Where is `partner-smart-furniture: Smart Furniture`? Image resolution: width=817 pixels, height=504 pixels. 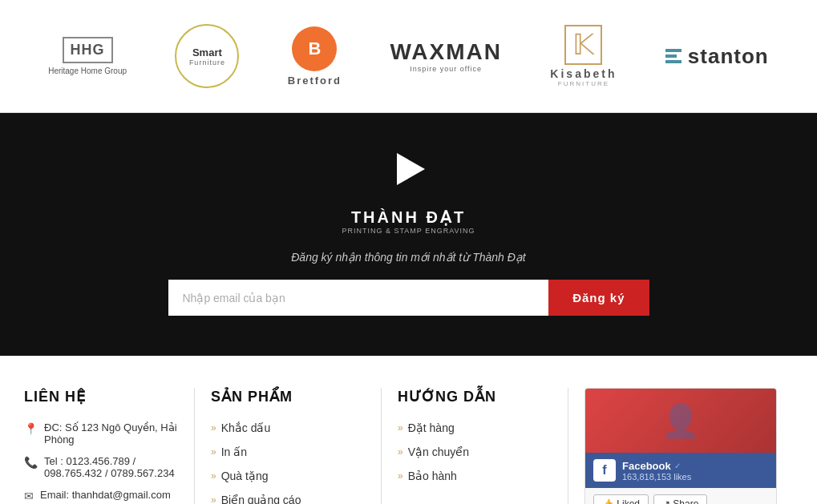
partner-smart-furniture: Smart Furniture is located at coordinates (207, 56).